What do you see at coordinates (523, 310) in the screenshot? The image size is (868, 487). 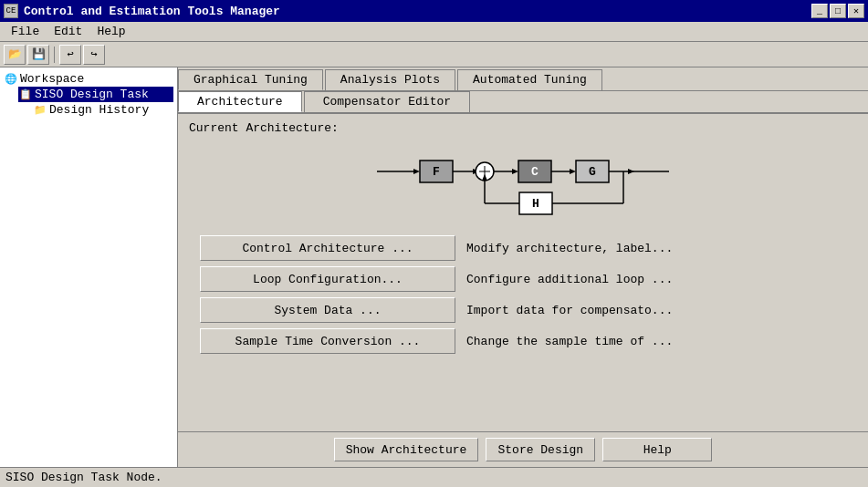 I see `button-row-system-data: System Data ... Import data for compensa…` at bounding box center [523, 310].